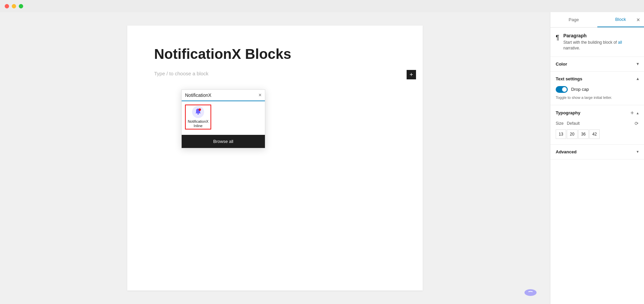 The width and height of the screenshot is (644, 304). I want to click on close-button, so click(7, 6).